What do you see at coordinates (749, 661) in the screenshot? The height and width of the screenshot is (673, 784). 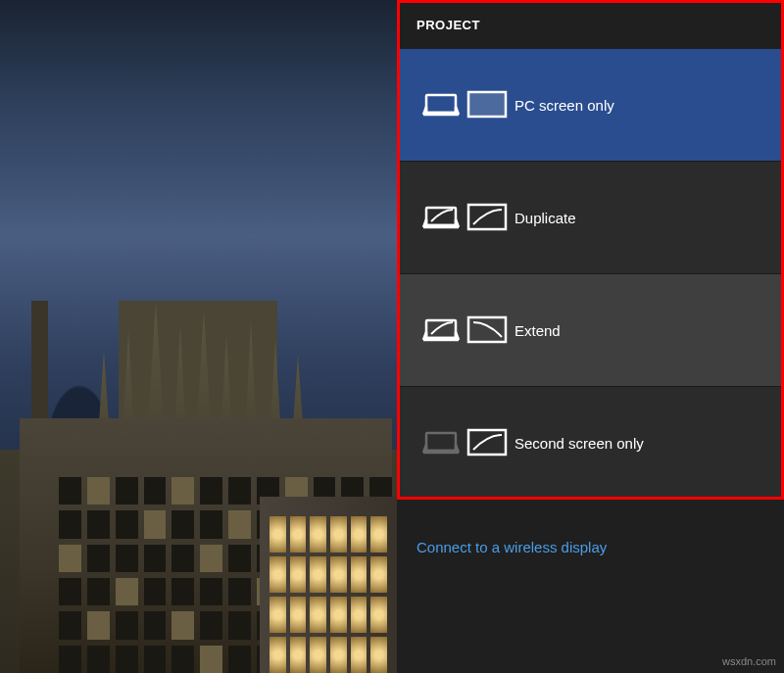 I see `watermark: wsxdn.com` at bounding box center [749, 661].